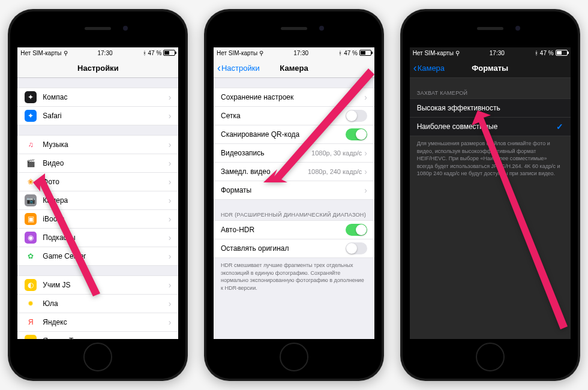  What do you see at coordinates (294, 252) in the screenshot?
I see `camera-group-hdr: HDR (РАСШИРЕННЫЙ ДИНАМИЧЕСКИЙ ДИАПАЗОН) …` at bounding box center [294, 252].